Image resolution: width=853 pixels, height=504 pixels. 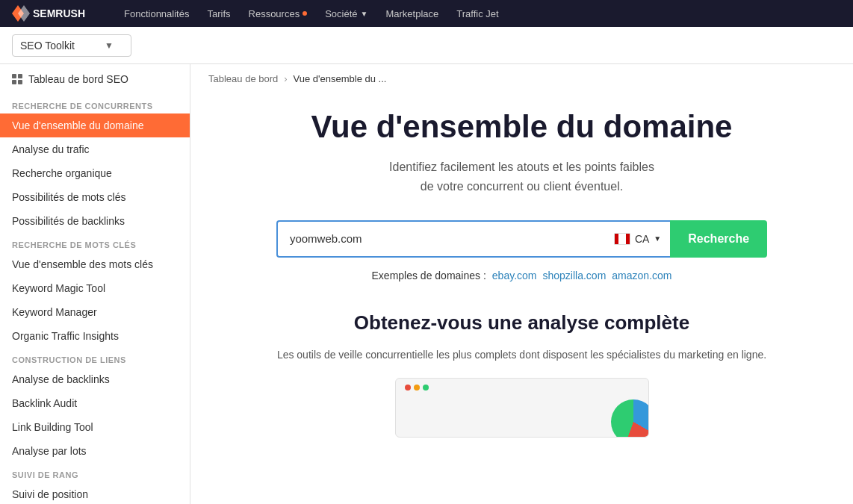 What do you see at coordinates (417, 388) in the screenshot?
I see `preview-dots` at bounding box center [417, 388].